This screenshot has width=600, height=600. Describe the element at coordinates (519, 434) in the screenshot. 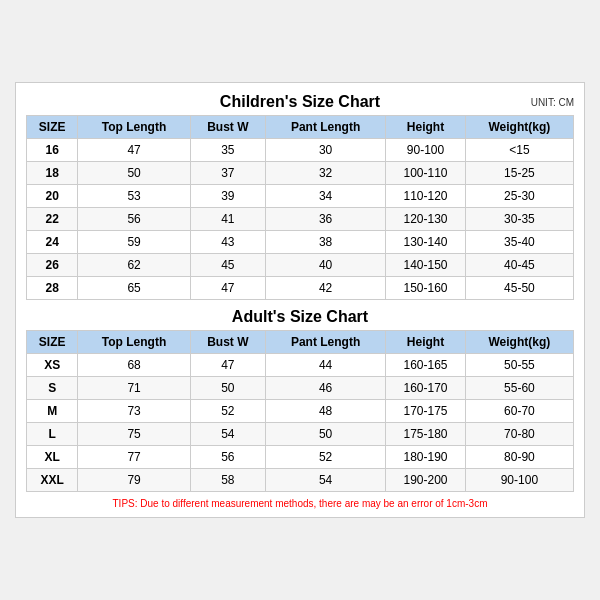

I see `table-cell: 70-80` at that location.